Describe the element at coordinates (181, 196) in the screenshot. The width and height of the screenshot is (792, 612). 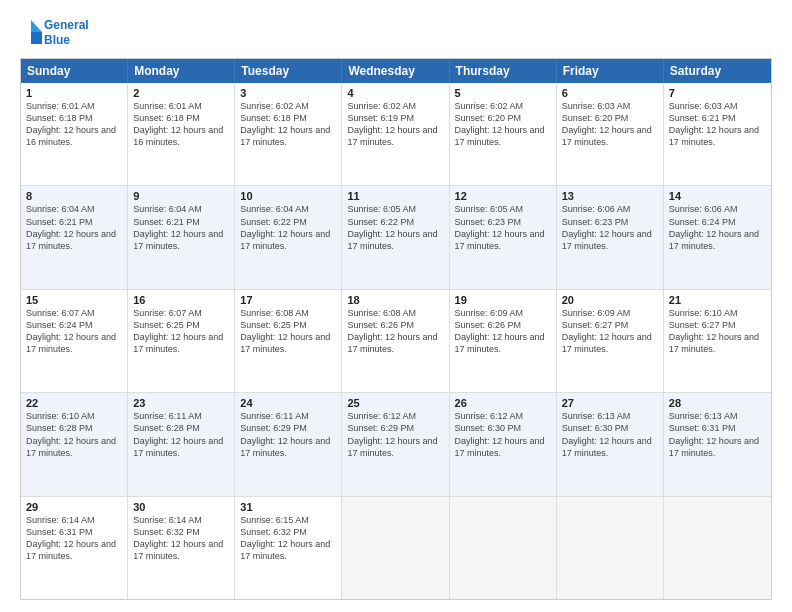
I see `day-number: 9` at that location.